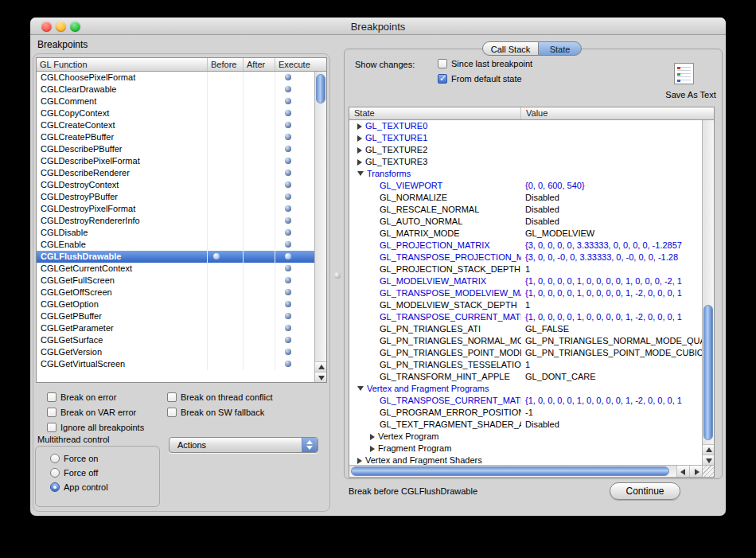 The image size is (756, 558). What do you see at coordinates (525, 425) in the screenshot?
I see `state-row: GL_TEXT_FRAGMENT_SHADER_ATDisabled` at bounding box center [525, 425].